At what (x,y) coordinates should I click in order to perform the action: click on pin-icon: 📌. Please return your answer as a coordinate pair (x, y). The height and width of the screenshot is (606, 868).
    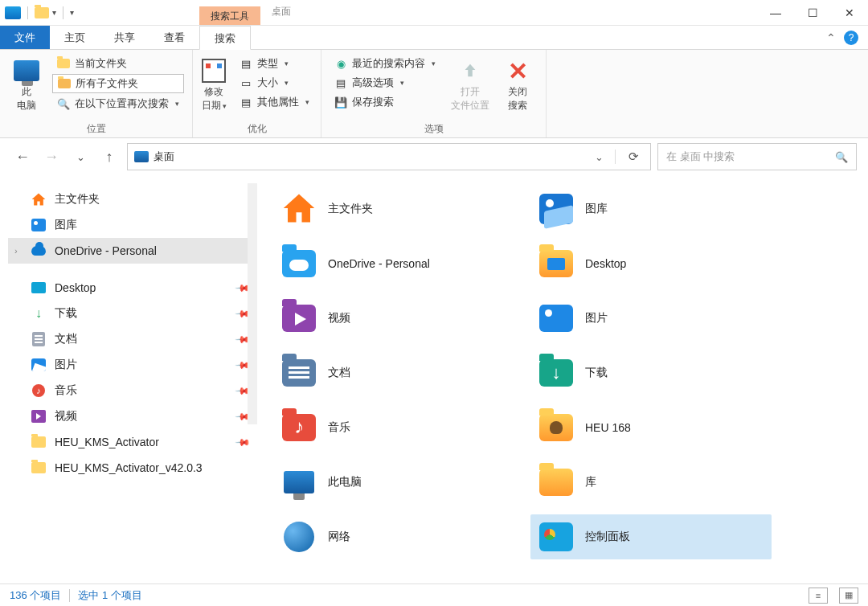
    Looking at the image, I should click on (243, 442).